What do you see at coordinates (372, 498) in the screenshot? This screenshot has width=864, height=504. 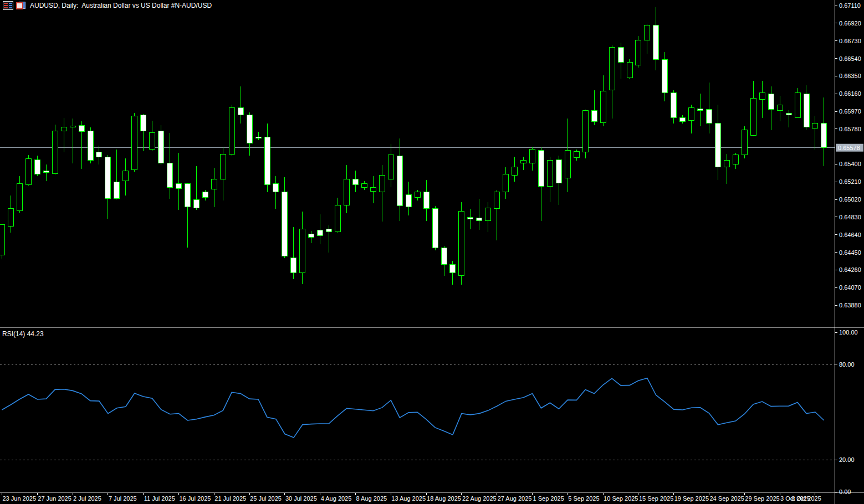 I see `time-tick-label: 8 Aug 2025` at bounding box center [372, 498].